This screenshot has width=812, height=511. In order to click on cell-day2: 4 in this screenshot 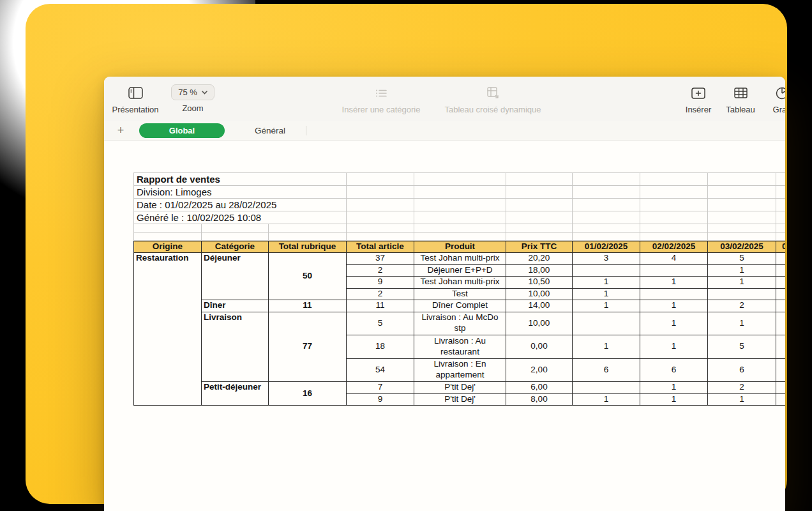, I will do `click(674, 259)`.